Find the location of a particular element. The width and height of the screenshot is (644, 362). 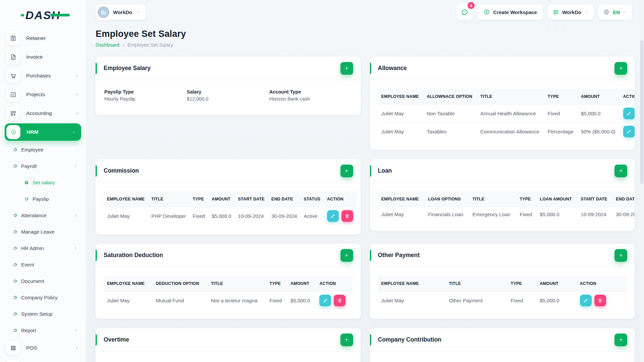

column-header: TITLE is located at coordinates (511, 97).